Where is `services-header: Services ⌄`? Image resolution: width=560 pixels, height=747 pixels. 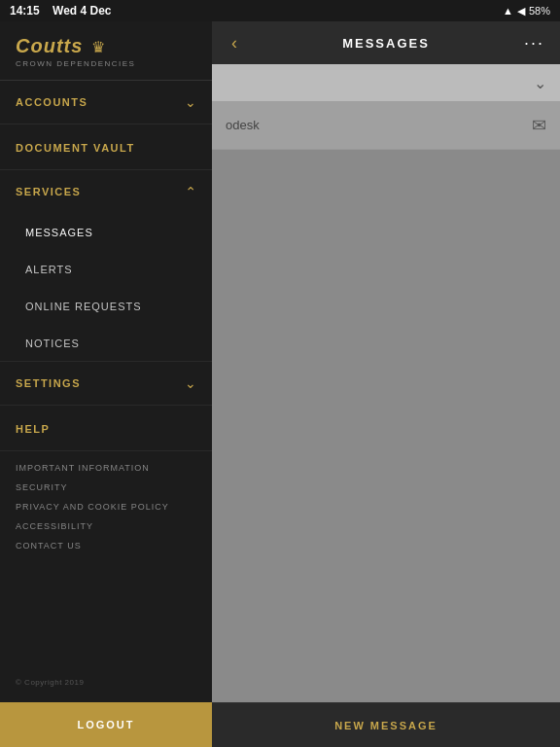
services-header: Services ⌄ is located at coordinates (106, 192).